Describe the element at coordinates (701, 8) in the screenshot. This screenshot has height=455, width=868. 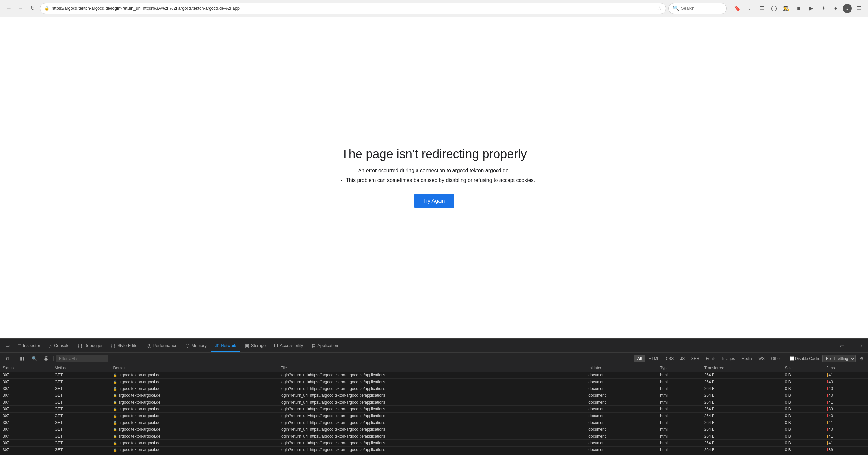
I see `search-input` at that location.